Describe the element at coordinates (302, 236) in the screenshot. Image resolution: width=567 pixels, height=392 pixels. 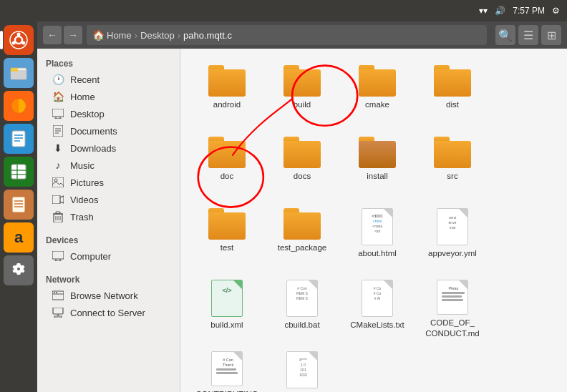
I see `list-item: test_package` at that location.